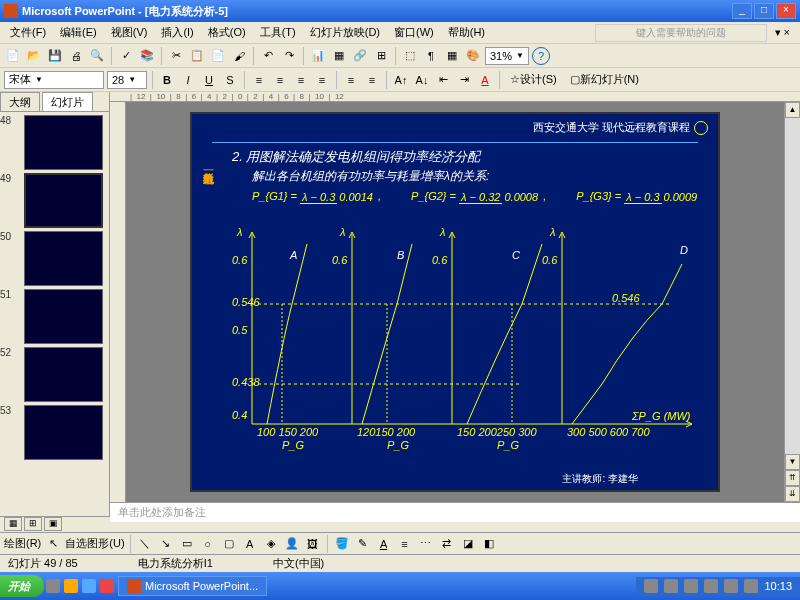  Describe the element at coordinates (322, 80) in the screenshot. I see `align-justify-icon: ≡` at that location.